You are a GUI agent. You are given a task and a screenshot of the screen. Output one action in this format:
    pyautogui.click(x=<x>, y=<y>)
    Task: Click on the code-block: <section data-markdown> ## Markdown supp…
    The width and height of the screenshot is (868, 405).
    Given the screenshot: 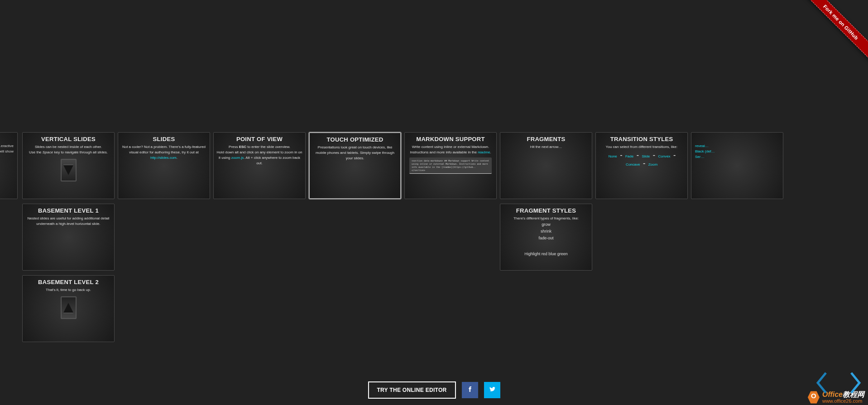 What is the action you would take?
    pyautogui.click(x=451, y=166)
    